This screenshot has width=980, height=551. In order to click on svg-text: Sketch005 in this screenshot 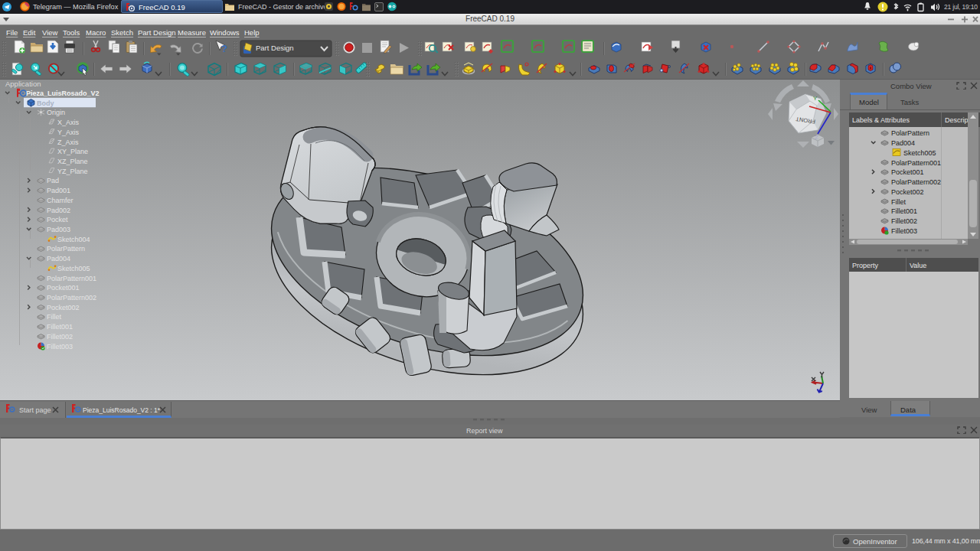, I will do `click(920, 153)`.